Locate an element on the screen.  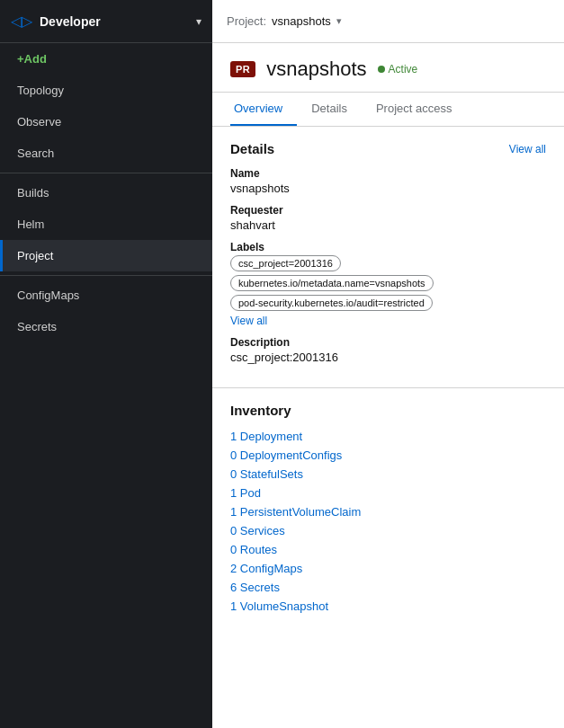
project-header: PR vsnapshots Active is located at coordinates (389, 68).